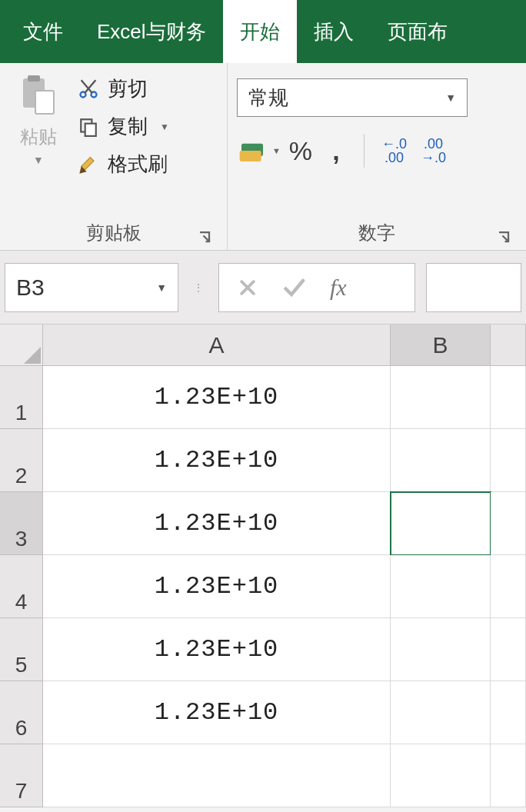  What do you see at coordinates (88, 127) in the screenshot?
I see `copy-icon` at bounding box center [88, 127].